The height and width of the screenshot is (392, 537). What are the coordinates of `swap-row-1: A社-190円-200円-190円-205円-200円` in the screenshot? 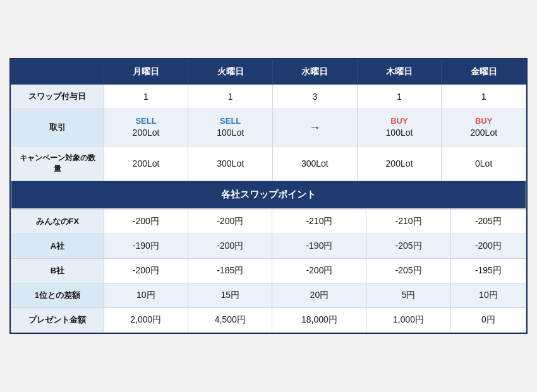 It's located at (269, 246).